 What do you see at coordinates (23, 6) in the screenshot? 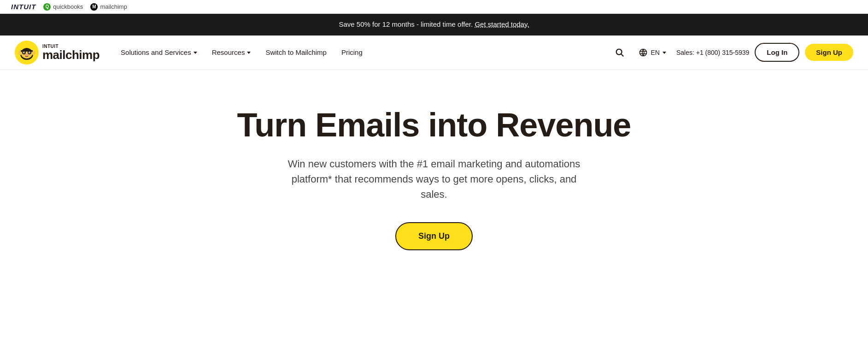
I see `intuit-logo: INTUIT` at bounding box center [23, 6].